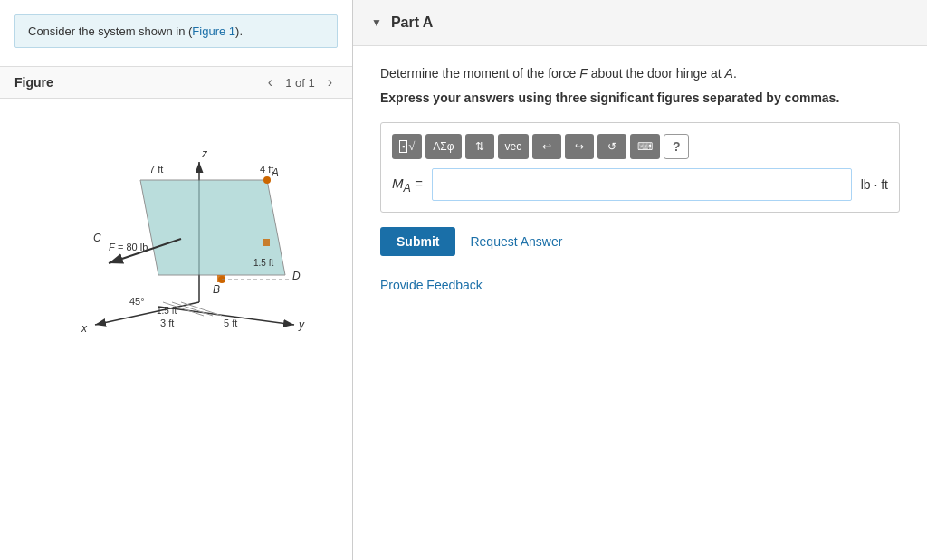 Image resolution: width=927 pixels, height=560 pixels. I want to click on greek-icon: ΑΣφ, so click(444, 147).